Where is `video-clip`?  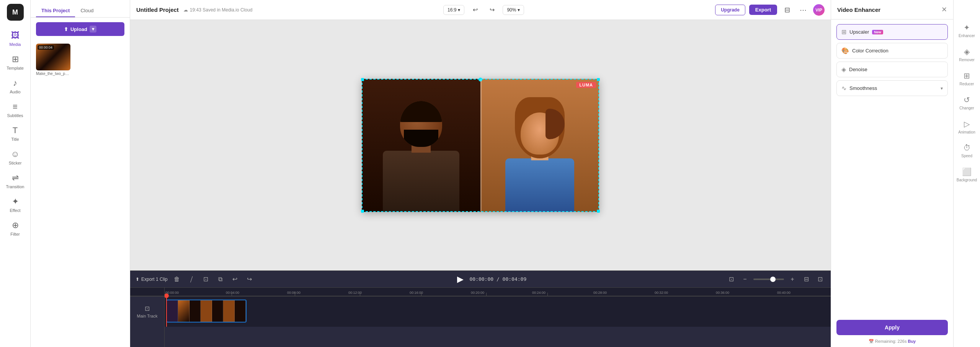 video-clip is located at coordinates (206, 311).